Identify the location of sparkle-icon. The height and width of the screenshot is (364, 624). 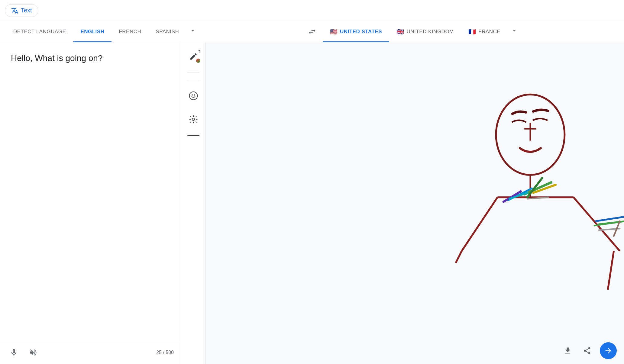
(193, 119).